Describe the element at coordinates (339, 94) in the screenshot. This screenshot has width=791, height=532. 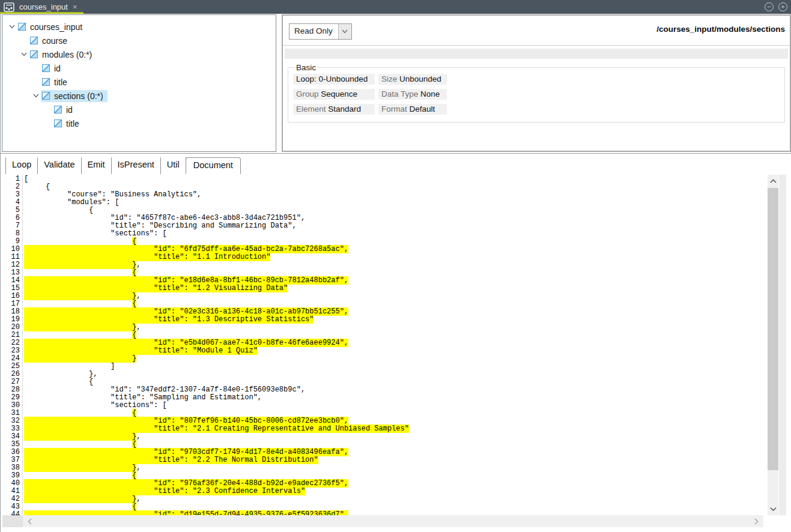
I see `property-value: Sequence` at that location.